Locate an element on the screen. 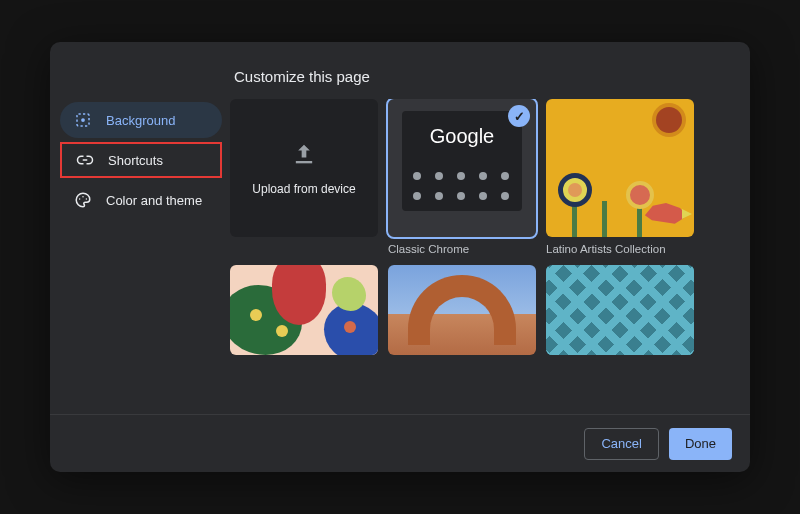  tile-caption: Latino Artists Collection is located at coordinates (620, 250).